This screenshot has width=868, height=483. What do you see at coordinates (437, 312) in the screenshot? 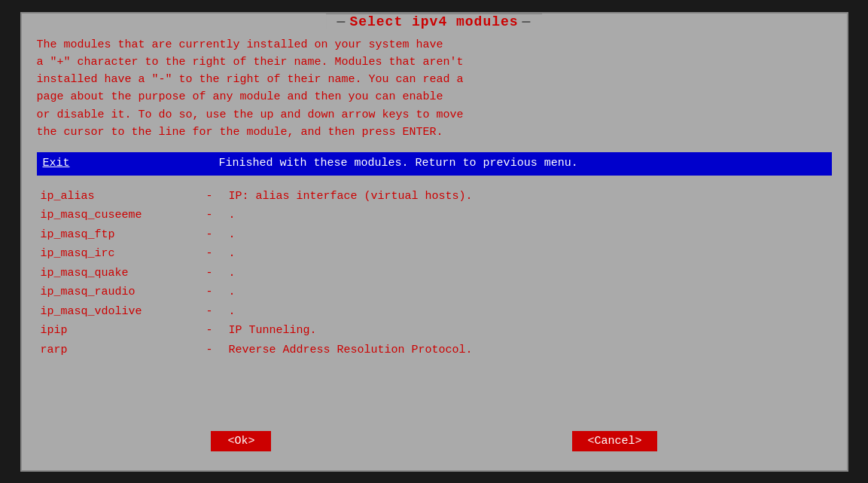
I see `module-row-ip-masq-vdolive: ip_masq_vdolive - .` at bounding box center [437, 312].